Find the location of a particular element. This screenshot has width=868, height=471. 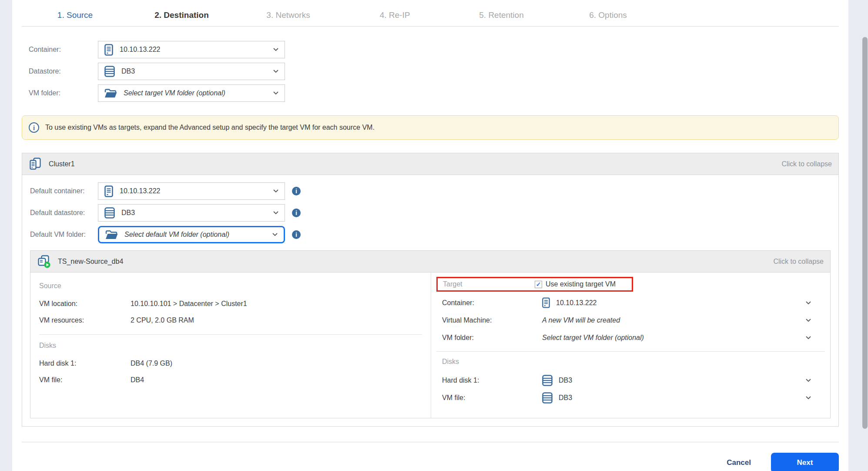

datastore-row: Datastore: DB3 is located at coordinates (430, 71).